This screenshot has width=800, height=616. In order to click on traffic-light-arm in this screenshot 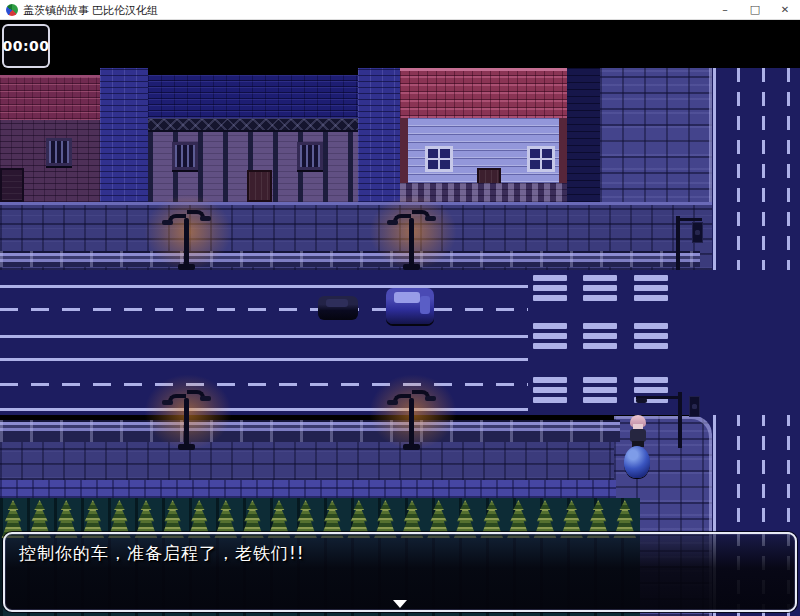, I will do `click(689, 220)`.